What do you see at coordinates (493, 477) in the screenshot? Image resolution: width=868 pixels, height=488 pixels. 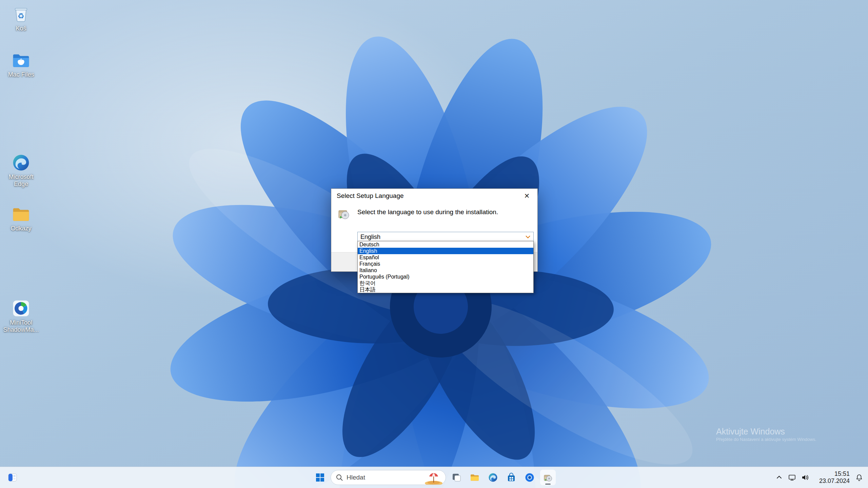 I see `edge-icon` at bounding box center [493, 477].